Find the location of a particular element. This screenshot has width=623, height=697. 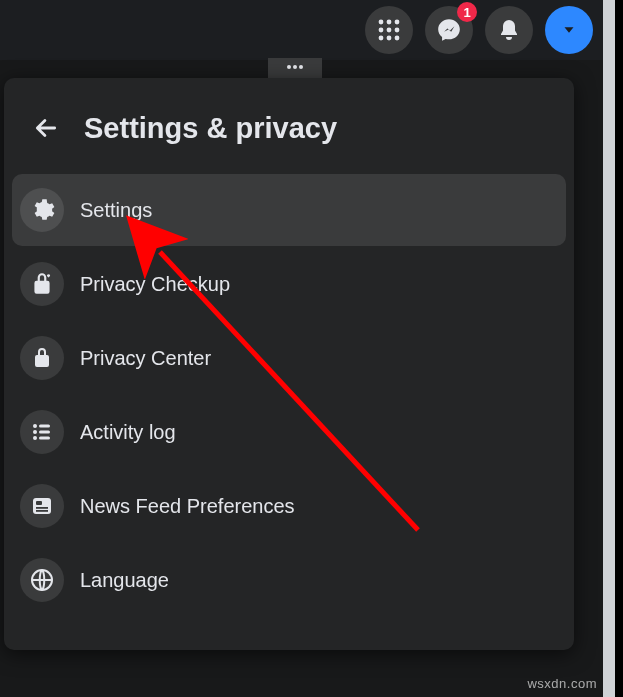

menu-item-activity-log: Activity log is located at coordinates (289, 432).